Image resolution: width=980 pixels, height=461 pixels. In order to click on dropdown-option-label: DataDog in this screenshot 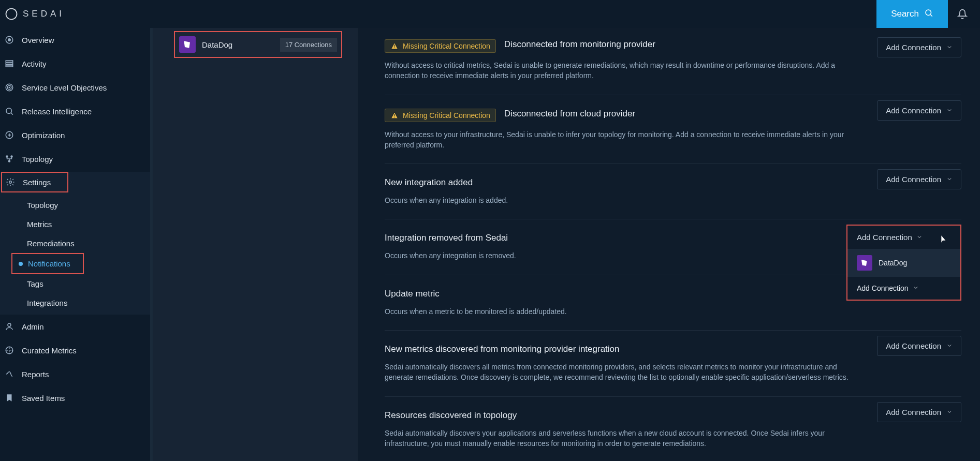, I will do `click(893, 263)`.